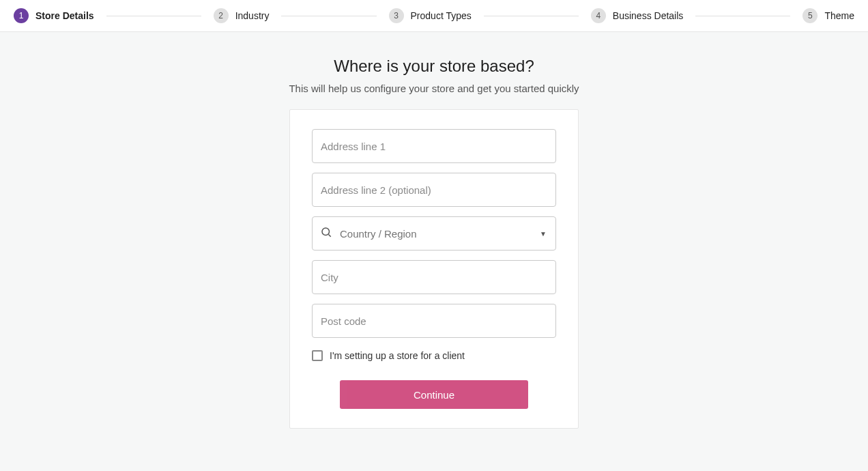 Image resolution: width=868 pixels, height=471 pixels. I want to click on client-checkbox-row: I'm setting up a store for a client, so click(434, 356).